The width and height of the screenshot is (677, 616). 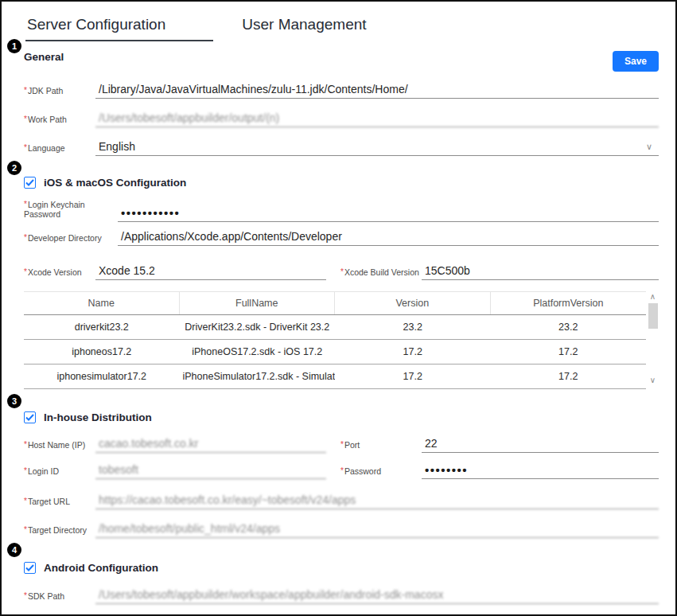 I want to click on xcode-build-version-label: *Xcode Build Version, so click(x=381, y=274).